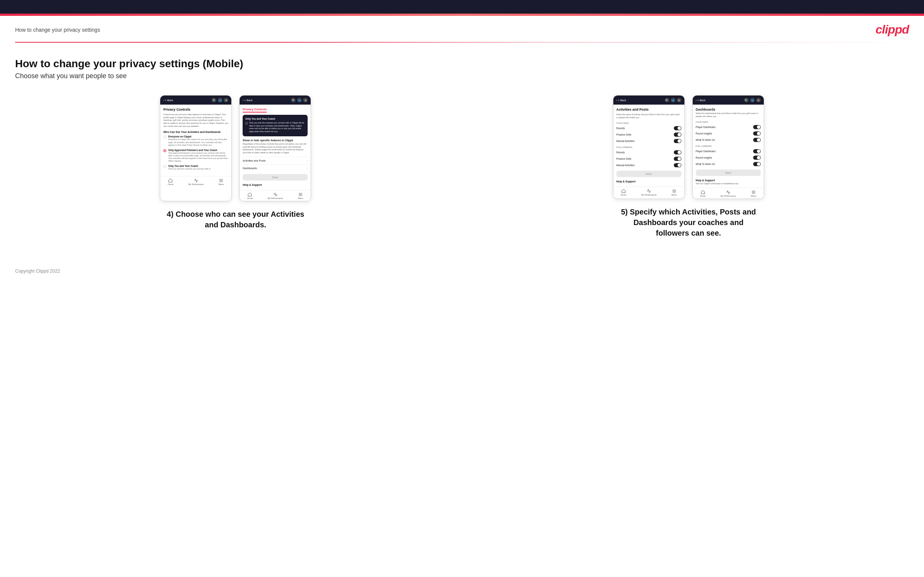  I want to click on list-item-activities: Activities and Posts ›, so click(275, 160).